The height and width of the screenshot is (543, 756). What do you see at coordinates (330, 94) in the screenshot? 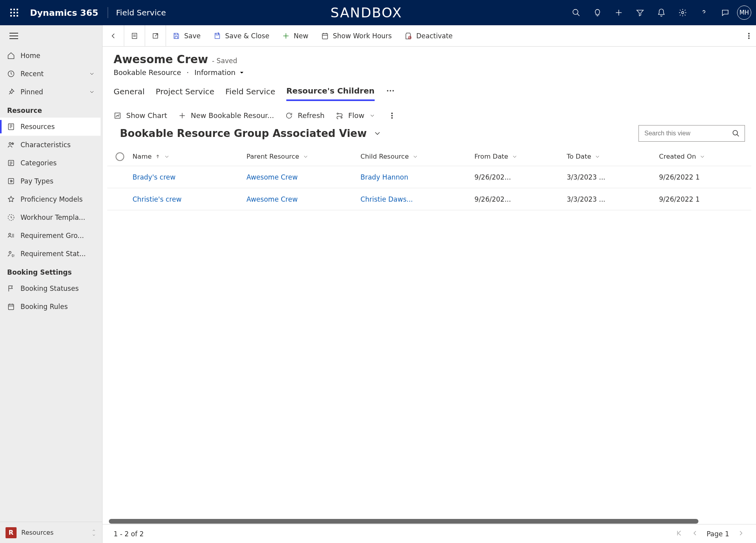
I see `tab-resources-children: Resource's Children` at bounding box center [330, 94].